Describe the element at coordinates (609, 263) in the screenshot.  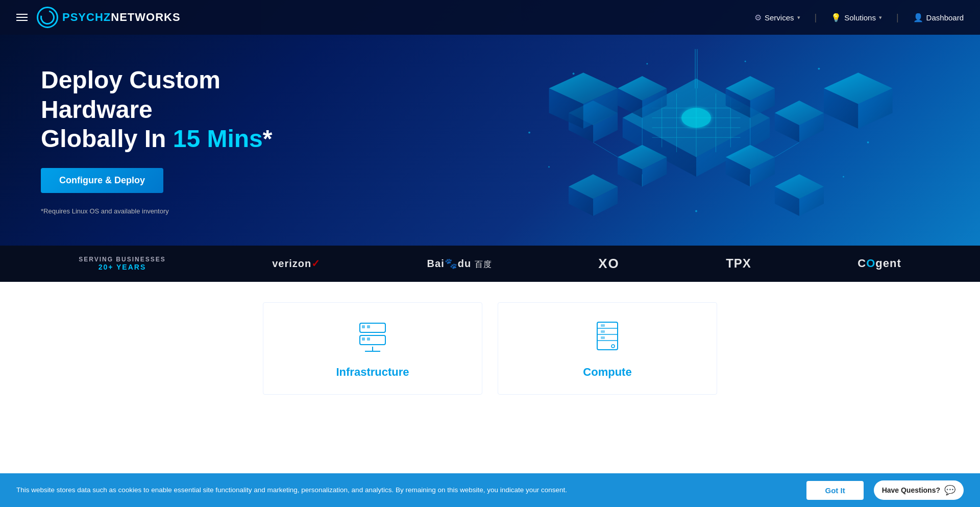
I see `xo-logo: XO` at that location.